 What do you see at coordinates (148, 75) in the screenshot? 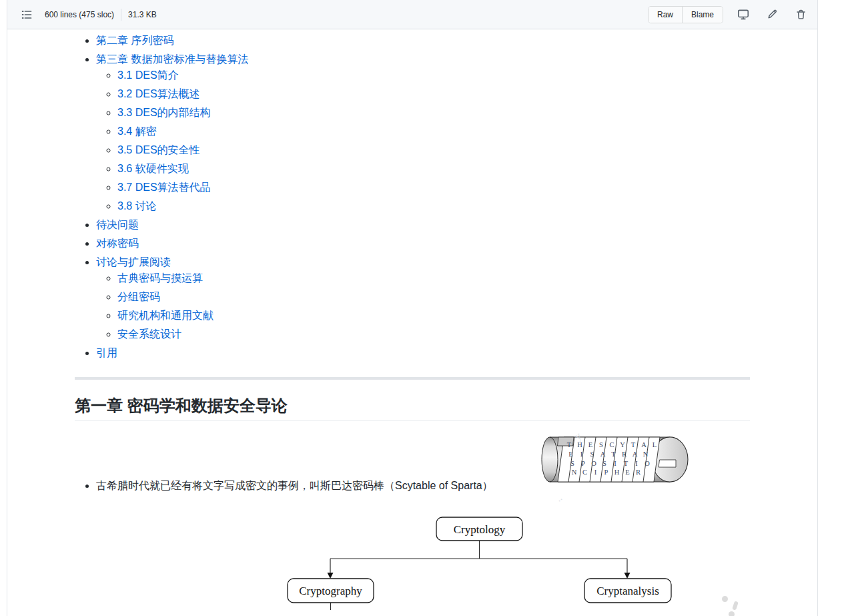
I see `toc-link-3-1: 3.1 DES简介` at bounding box center [148, 75].